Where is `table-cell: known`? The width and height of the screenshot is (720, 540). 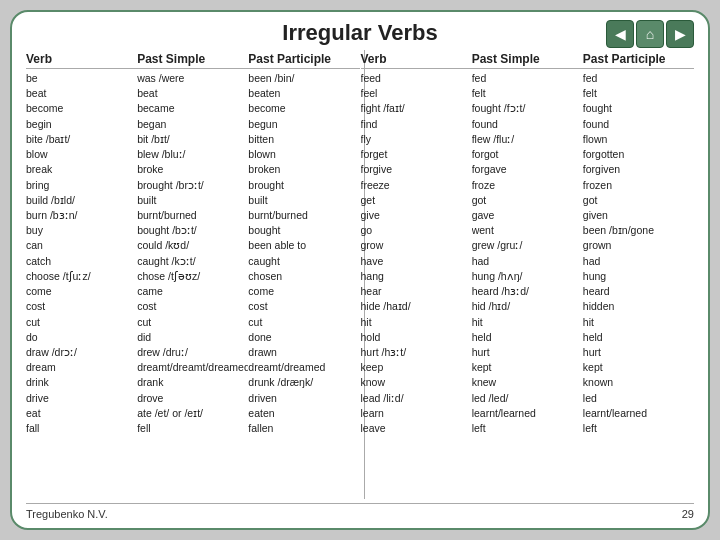 table-cell: known is located at coordinates (638, 382).